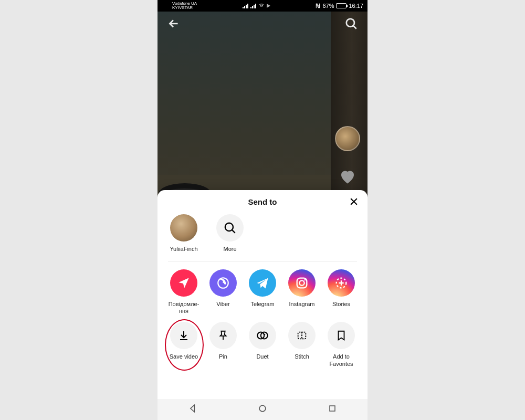 The width and height of the screenshot is (525, 420). I want to click on share-label: Telegram, so click(262, 308).